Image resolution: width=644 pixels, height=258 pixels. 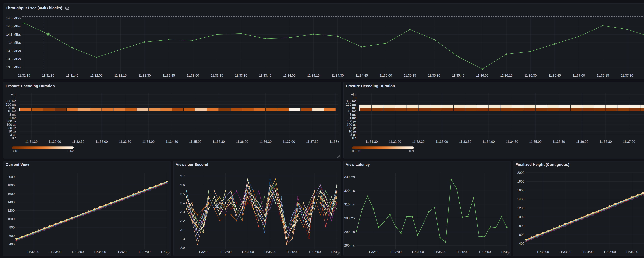 I want to click on svg-text: 11:33:15, so click(x=217, y=76).